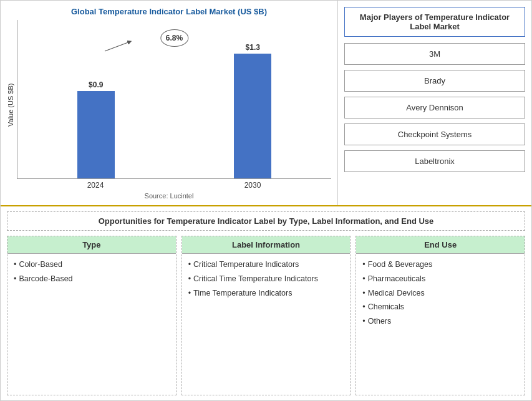  I want to click on label-info-body: •Critical Temperature Indicators •Critic…, so click(266, 279).